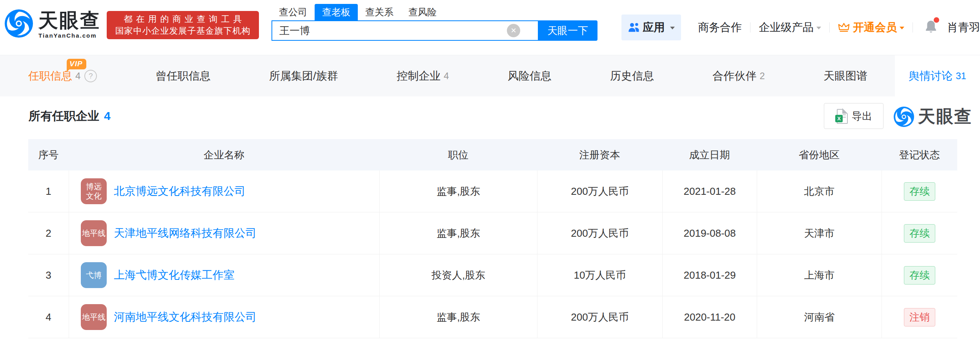  I want to click on tab-label: 天眼图谱, so click(845, 76).